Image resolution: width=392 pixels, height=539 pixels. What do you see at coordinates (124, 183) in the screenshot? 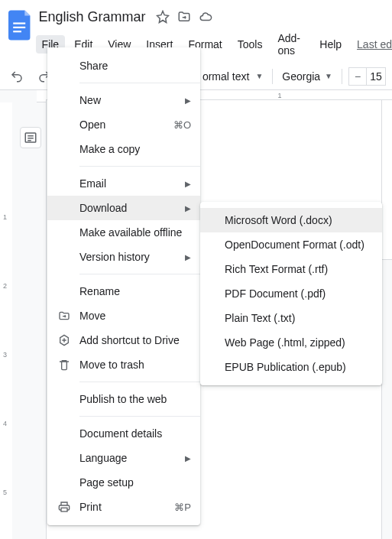
I see `menu-item-email: Email▶` at bounding box center [124, 183].